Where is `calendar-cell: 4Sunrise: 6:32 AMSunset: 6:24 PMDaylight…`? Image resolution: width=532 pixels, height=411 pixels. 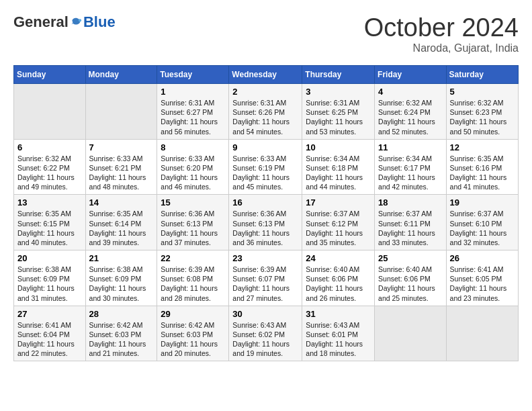
calendar-cell: 4Sunrise: 6:32 AMSunset: 6:24 PMDaylight… is located at coordinates (411, 111).